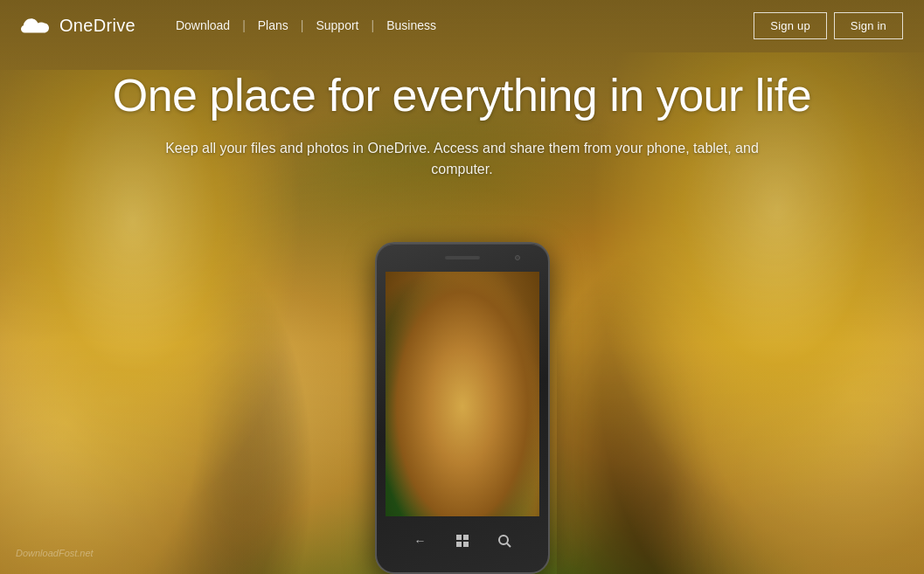 The image size is (924, 574). What do you see at coordinates (203, 25) in the screenshot?
I see `nav-item-download: Download` at bounding box center [203, 25].